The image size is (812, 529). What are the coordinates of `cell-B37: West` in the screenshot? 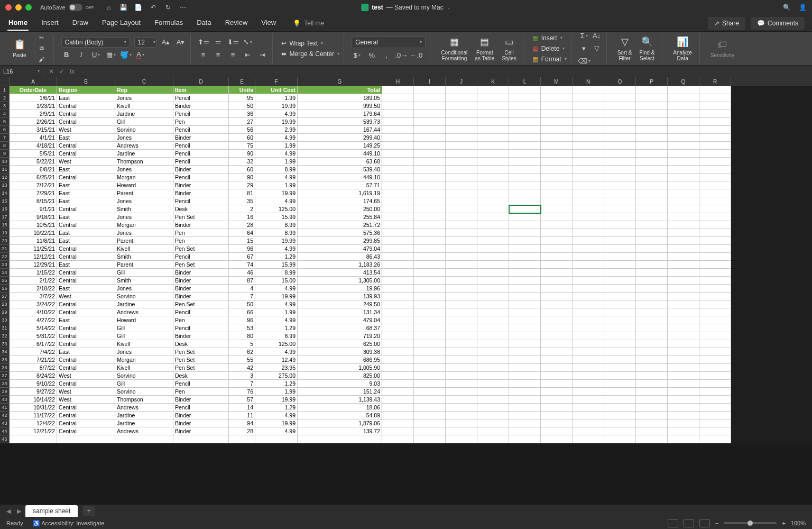 It's located at (86, 376).